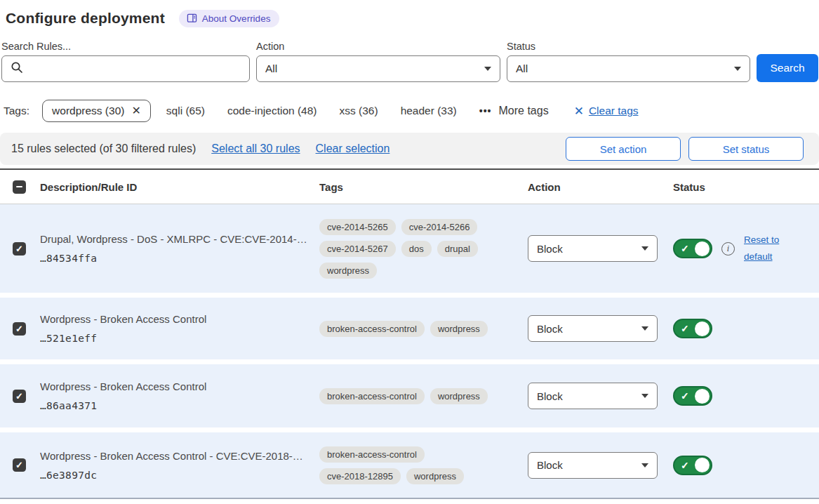 The height and width of the screenshot is (504, 819). I want to click on search-icon, so click(17, 69).